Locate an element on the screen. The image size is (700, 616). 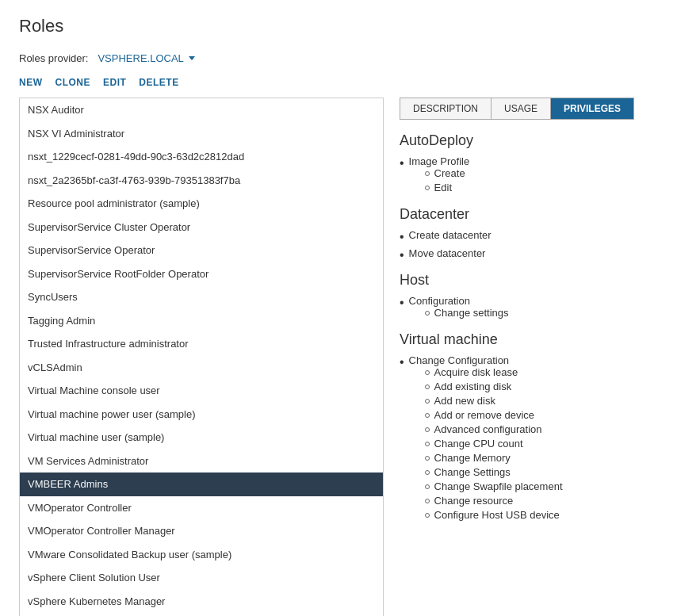
sub-item-label: Change Settings is located at coordinates (472, 473).